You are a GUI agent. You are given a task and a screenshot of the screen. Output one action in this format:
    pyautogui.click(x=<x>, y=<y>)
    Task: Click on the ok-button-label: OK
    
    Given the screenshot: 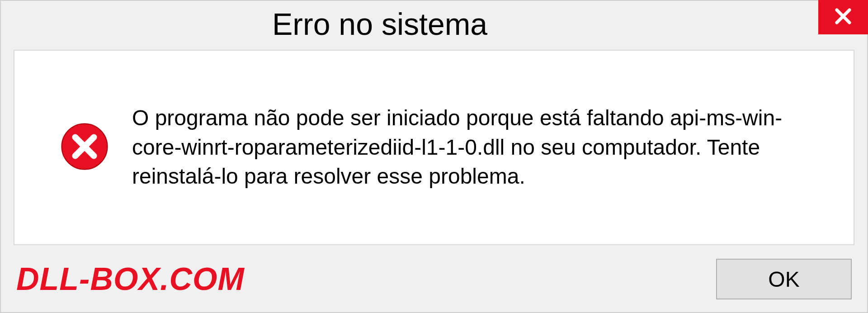 What is the action you would take?
    pyautogui.click(x=784, y=280)
    